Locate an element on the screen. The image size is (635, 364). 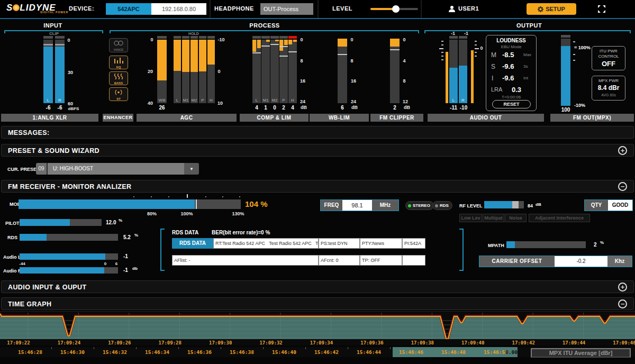
comp-value: 0 is located at coordinates (275, 108).